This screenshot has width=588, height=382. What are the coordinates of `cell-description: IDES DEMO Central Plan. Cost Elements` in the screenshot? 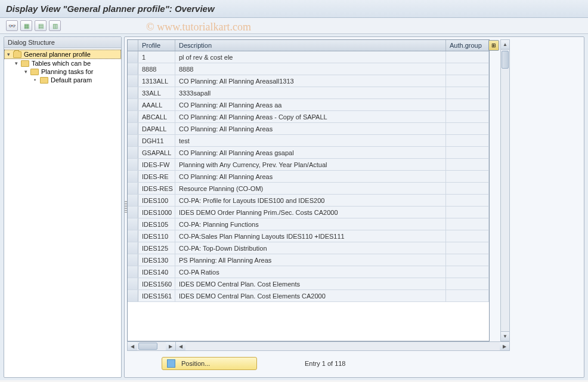 It's located at (311, 284).